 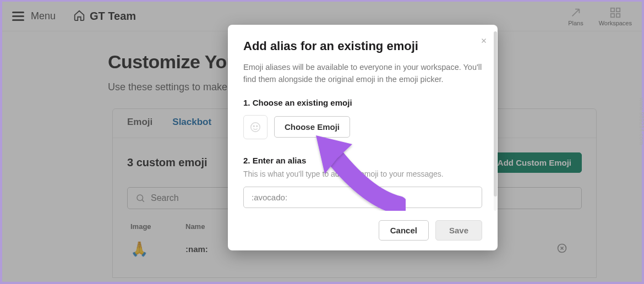 I want to click on modal-scrollbar-thumb, so click(x=495, y=114).